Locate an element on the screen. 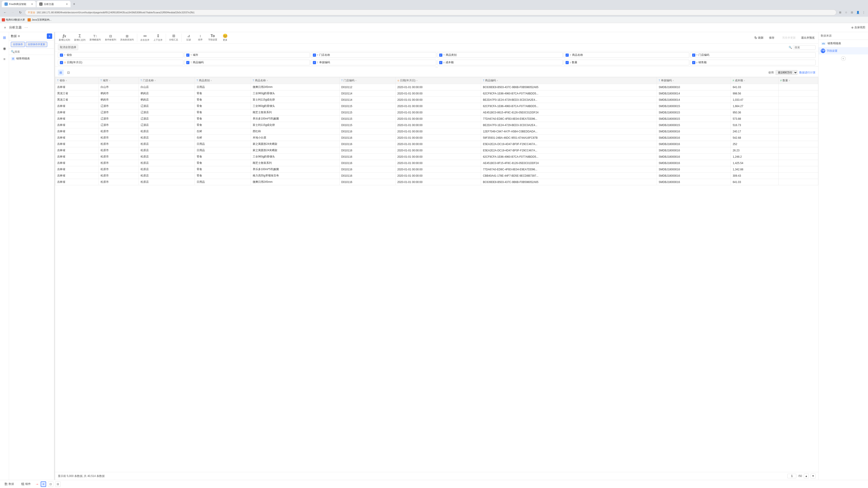 The image size is (868, 488). page-prev-btn: ▲ is located at coordinates (806, 476).